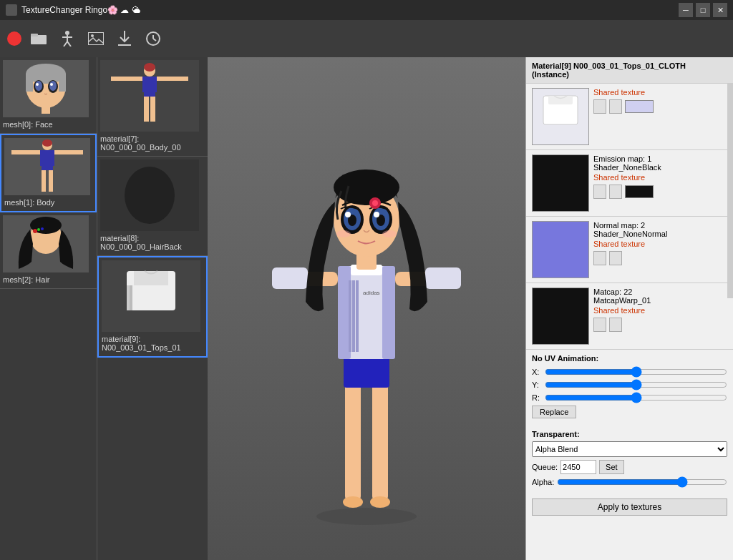 The height and width of the screenshot is (560, 733). Describe the element at coordinates (611, 467) in the screenshot. I see `set-button: Set` at that location.